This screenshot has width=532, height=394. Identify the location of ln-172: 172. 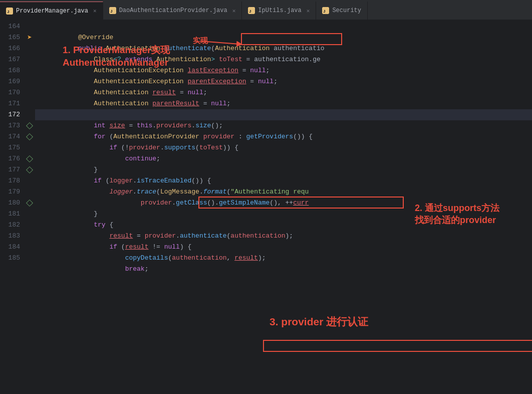
(10, 115).